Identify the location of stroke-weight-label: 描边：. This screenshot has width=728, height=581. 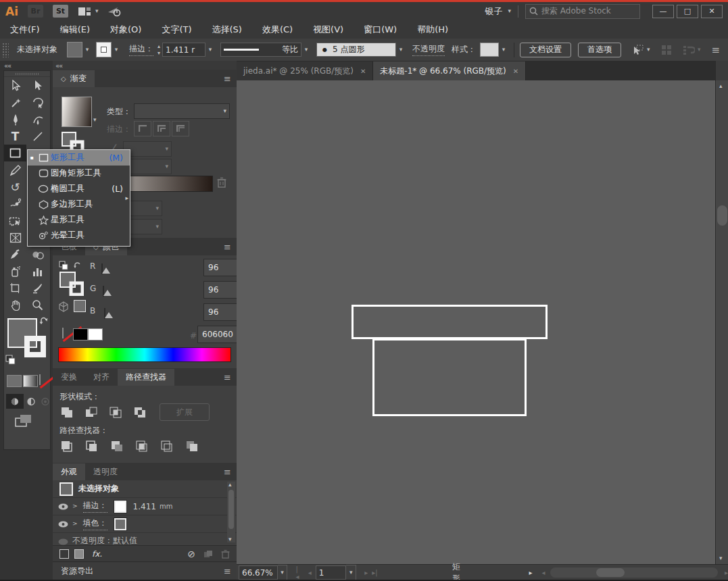
(141, 50).